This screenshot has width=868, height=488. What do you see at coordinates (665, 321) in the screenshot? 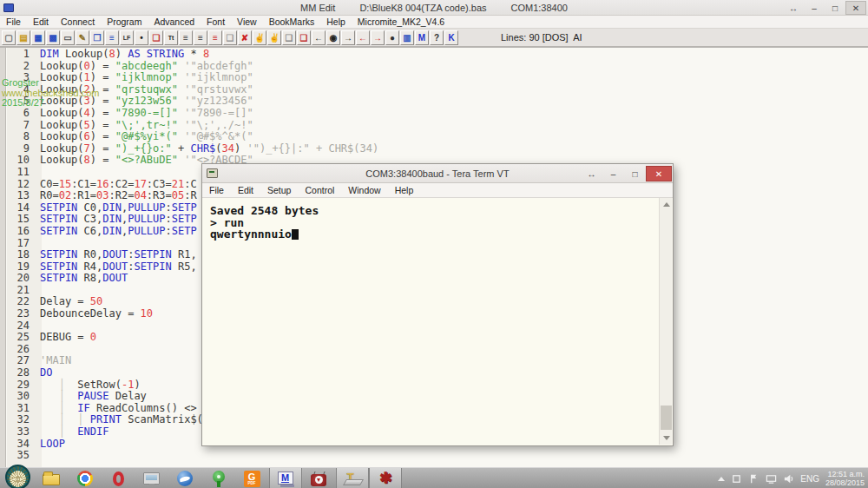
I see `terminal-scrollbar` at bounding box center [665, 321].